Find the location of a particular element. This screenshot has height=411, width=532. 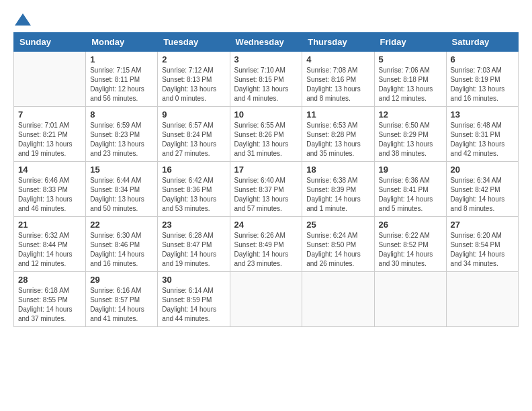

calendar-day-cell: 1Sunrise: 7:15 AMSunset: 8:11 PMDaylight… is located at coordinates (122, 79).